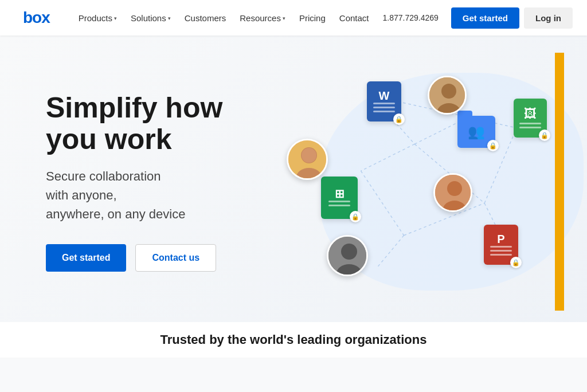 This screenshot has height=392, width=587. What do you see at coordinates (37, 18) in the screenshot?
I see `logo: box` at bounding box center [37, 18].